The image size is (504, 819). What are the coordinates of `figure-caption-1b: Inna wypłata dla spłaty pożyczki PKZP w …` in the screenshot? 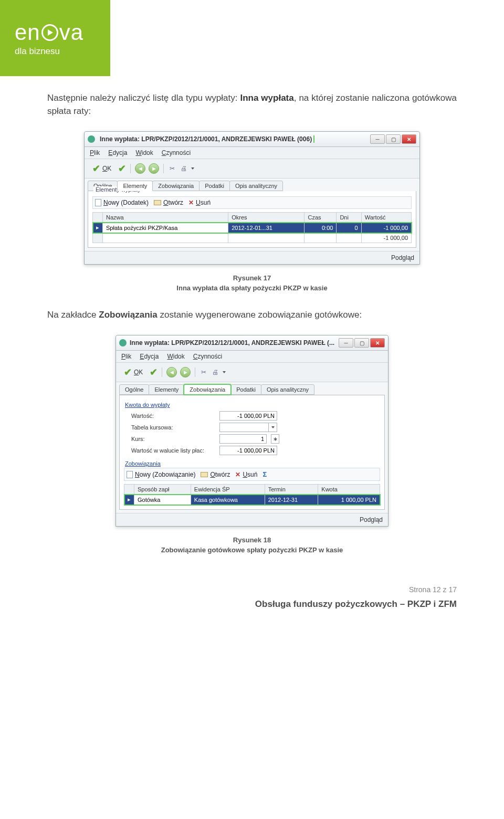 It's located at (252, 288).